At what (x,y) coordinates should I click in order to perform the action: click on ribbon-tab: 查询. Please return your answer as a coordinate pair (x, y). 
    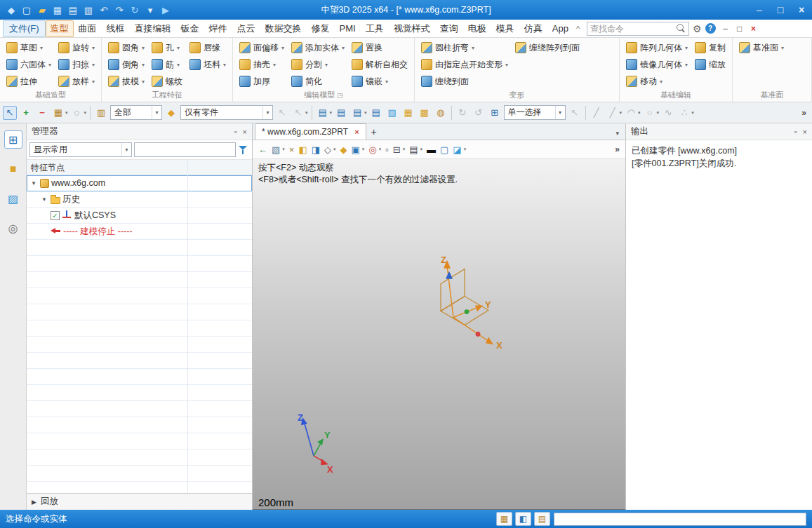
    Looking at the image, I should click on (449, 29).